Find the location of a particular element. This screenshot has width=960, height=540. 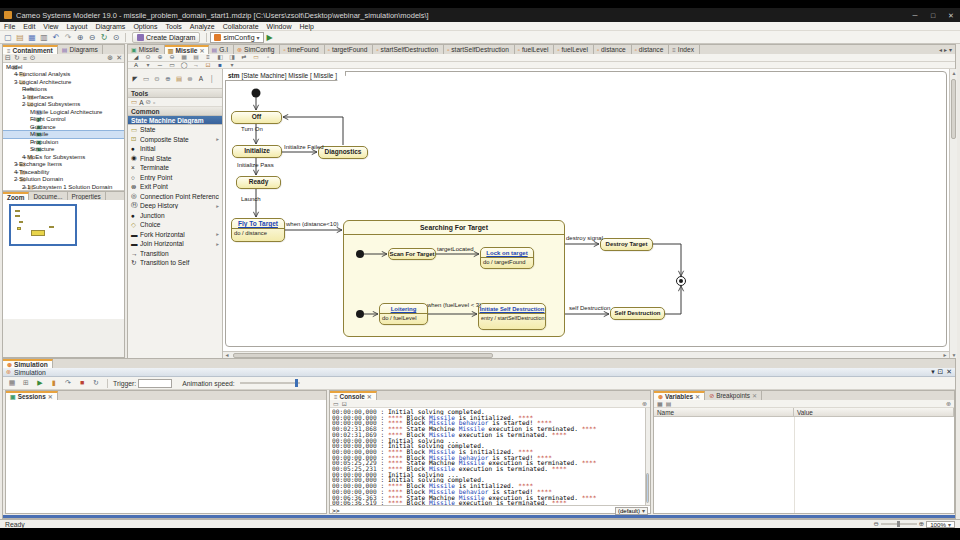

panel-resize-splitter is located at coordinates (479, 516).